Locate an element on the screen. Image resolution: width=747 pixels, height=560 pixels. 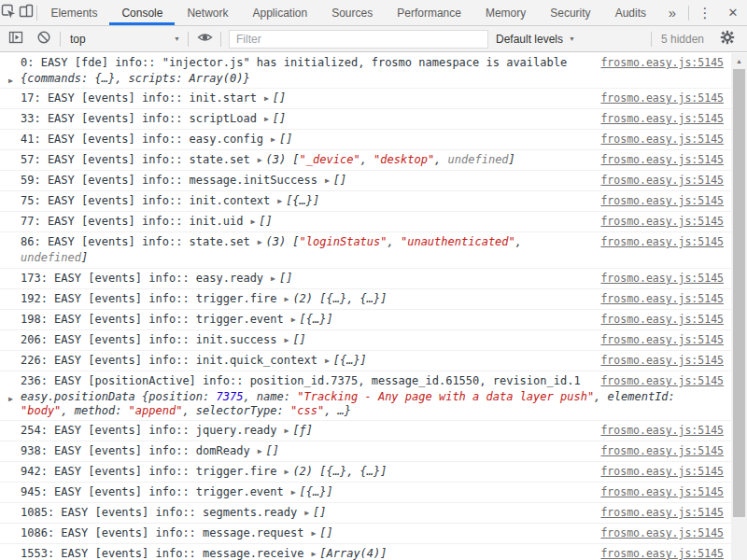
log-message: 1086: EASY [events] info:: message.reque… is located at coordinates (177, 534).